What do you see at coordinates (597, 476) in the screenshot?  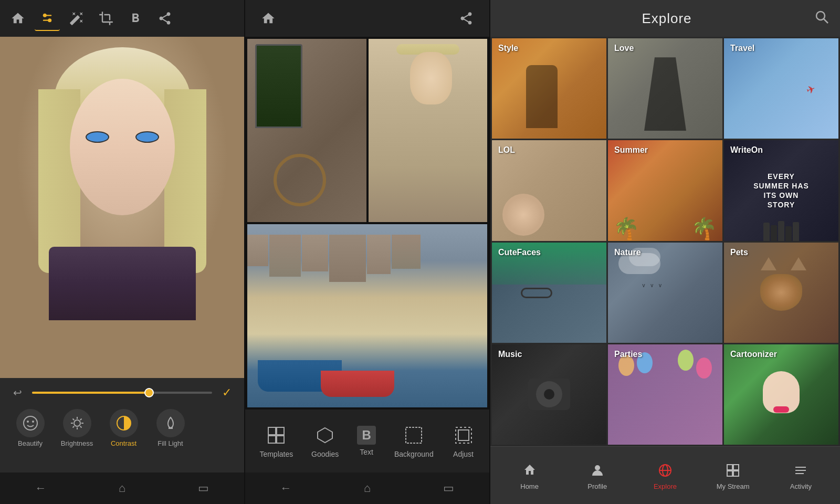 I see `nav-profile: Profile` at bounding box center [597, 476].